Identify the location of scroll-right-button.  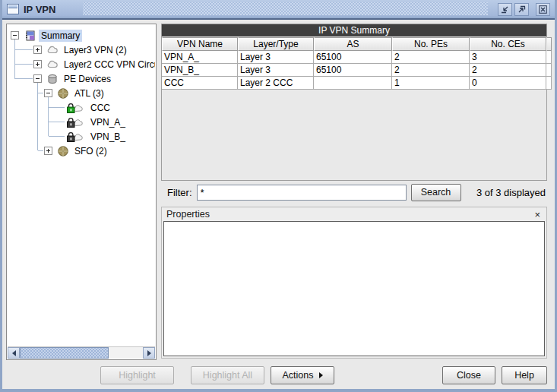
(149, 352).